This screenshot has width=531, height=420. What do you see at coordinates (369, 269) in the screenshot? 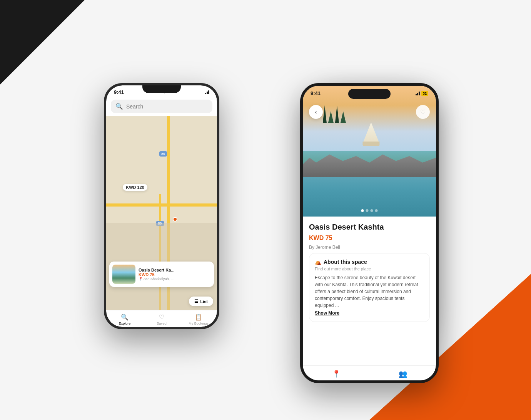
I see `about-subtitle: Find out more about the place` at bounding box center [369, 269].